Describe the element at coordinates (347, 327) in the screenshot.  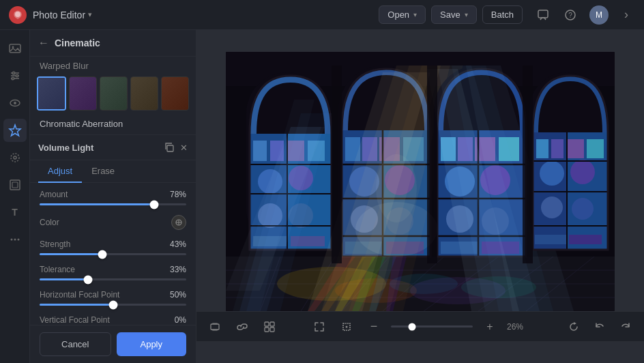
I see `crop-icon` at that location.